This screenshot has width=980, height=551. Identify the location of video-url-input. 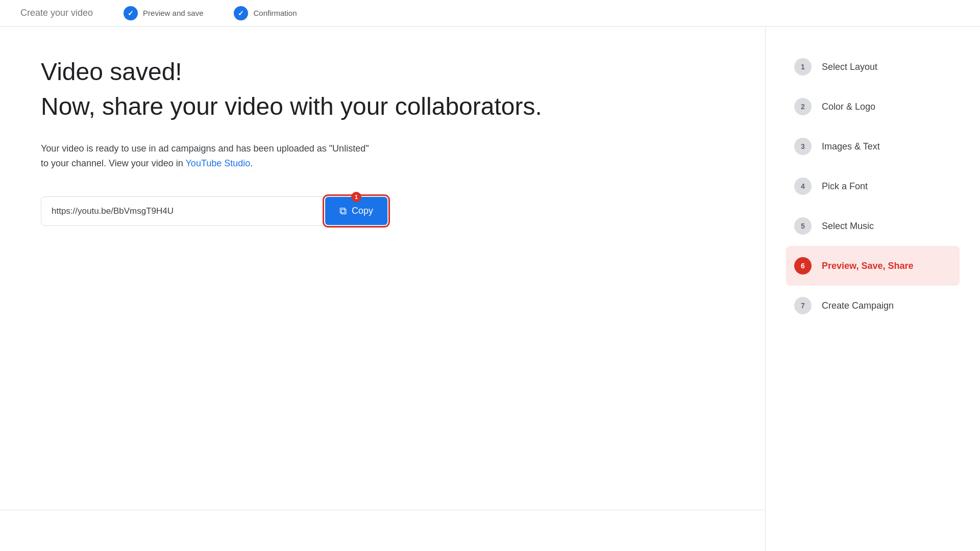
(183, 211).